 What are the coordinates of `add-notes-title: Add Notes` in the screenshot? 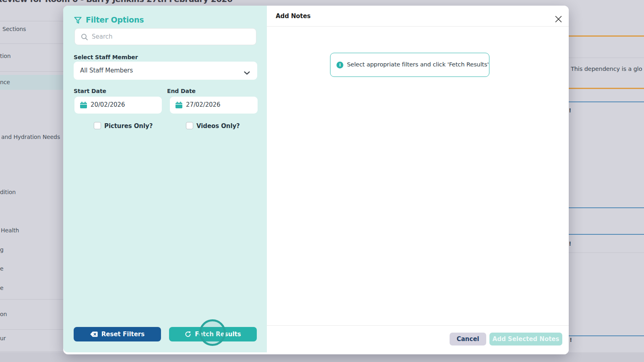 It's located at (293, 16).